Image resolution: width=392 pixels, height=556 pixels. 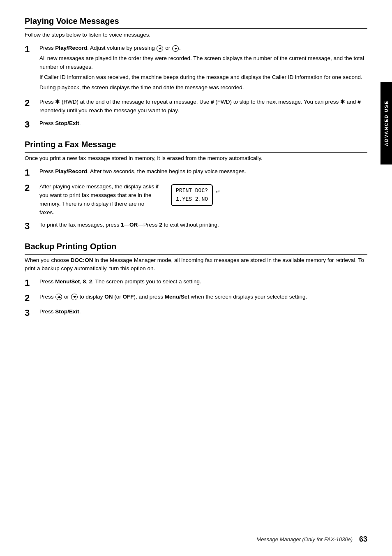 I want to click on step-number-1-3: 3, so click(x=32, y=125).